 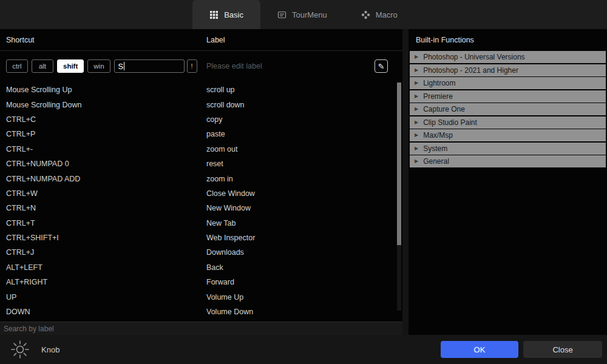 I want to click on builtin-list: ▶Photoshop - Universal Versions▶Photosho…, so click(x=507, y=110).